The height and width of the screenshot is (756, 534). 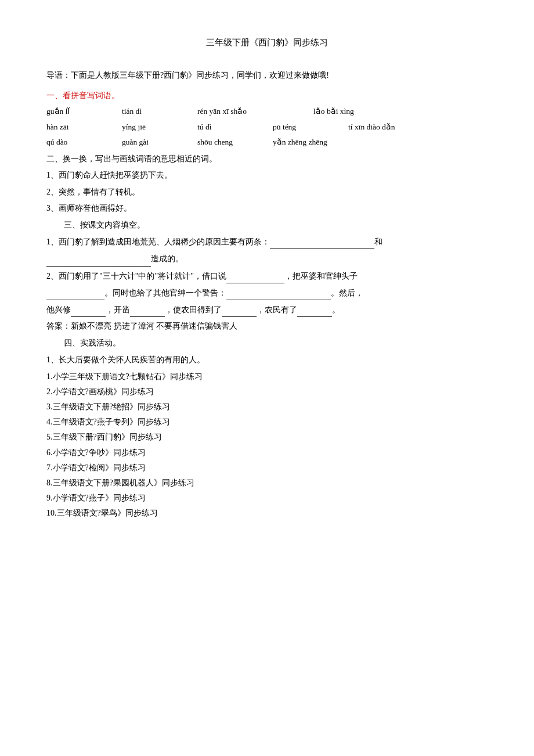 What do you see at coordinates (125, 360) in the screenshot?
I see `s4-text1: 1、长大后要做个关怀人民疾苦的有用的人。` at bounding box center [125, 360].